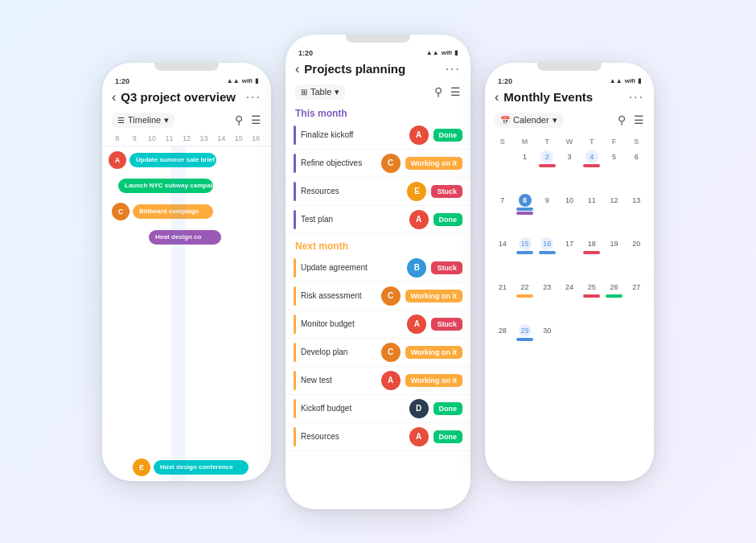 The image size is (756, 543). What do you see at coordinates (187, 160) in the screenshot?
I see `timeline-row: A Update summer sale brief` at bounding box center [187, 160].